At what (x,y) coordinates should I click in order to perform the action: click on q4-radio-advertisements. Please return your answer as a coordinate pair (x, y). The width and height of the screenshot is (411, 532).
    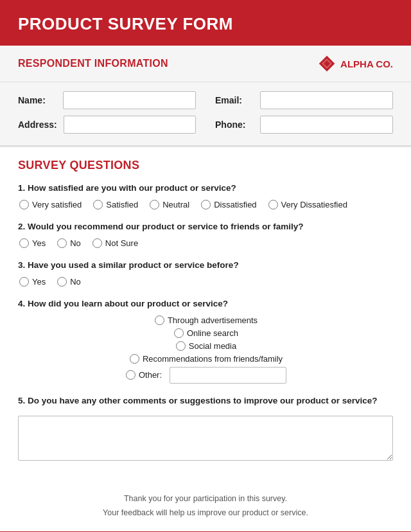
    Looking at the image, I should click on (159, 320).